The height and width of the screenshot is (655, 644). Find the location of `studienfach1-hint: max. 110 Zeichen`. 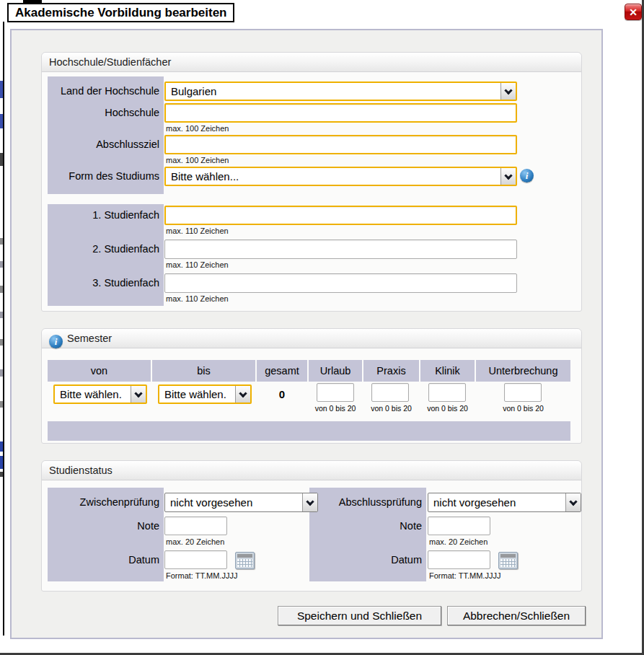

studienfach1-hint: max. 110 Zeichen is located at coordinates (198, 231).